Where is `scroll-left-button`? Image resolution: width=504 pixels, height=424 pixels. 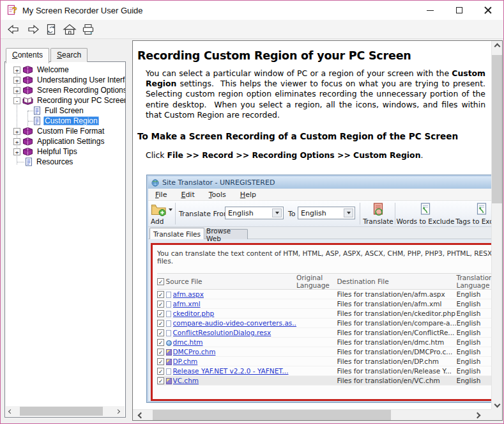
scroll-left-button is located at coordinates (141, 415).